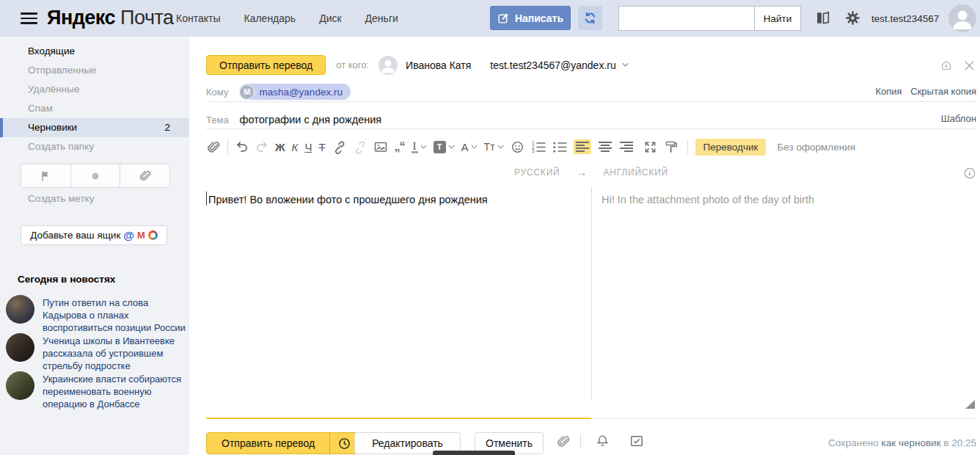  What do you see at coordinates (970, 405) in the screenshot?
I see `resize-handle-icon` at bounding box center [970, 405].